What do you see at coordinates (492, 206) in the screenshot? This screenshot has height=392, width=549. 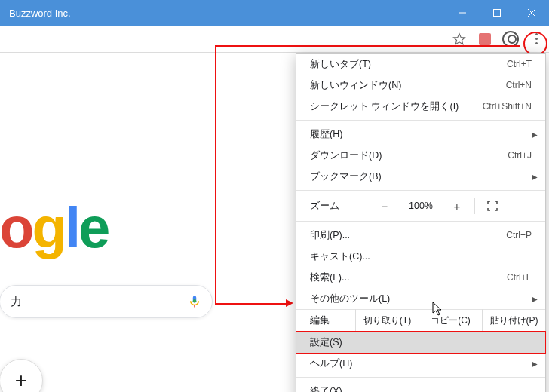 I see `fullscreen-button` at bounding box center [492, 206].